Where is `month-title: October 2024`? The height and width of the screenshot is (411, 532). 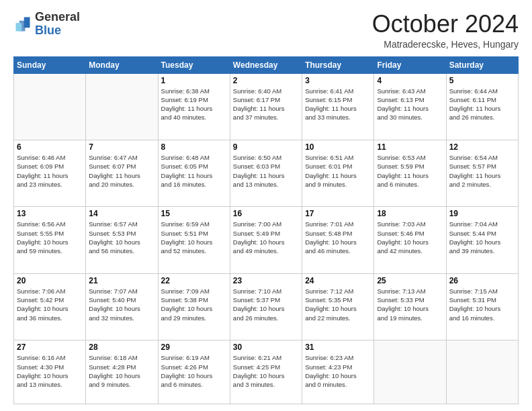 month-title: October 2024 is located at coordinates (445, 24).